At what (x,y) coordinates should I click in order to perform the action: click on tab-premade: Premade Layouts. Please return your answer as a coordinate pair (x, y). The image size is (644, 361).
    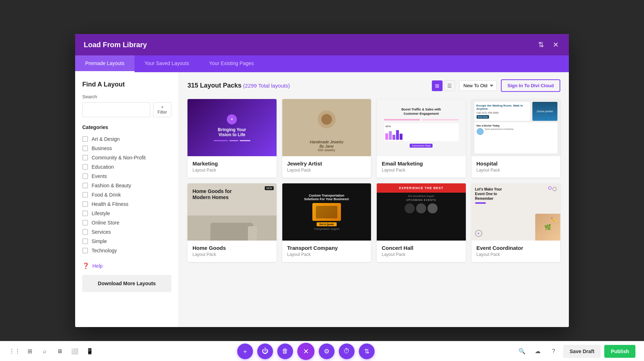
    Looking at the image, I should click on (105, 64).